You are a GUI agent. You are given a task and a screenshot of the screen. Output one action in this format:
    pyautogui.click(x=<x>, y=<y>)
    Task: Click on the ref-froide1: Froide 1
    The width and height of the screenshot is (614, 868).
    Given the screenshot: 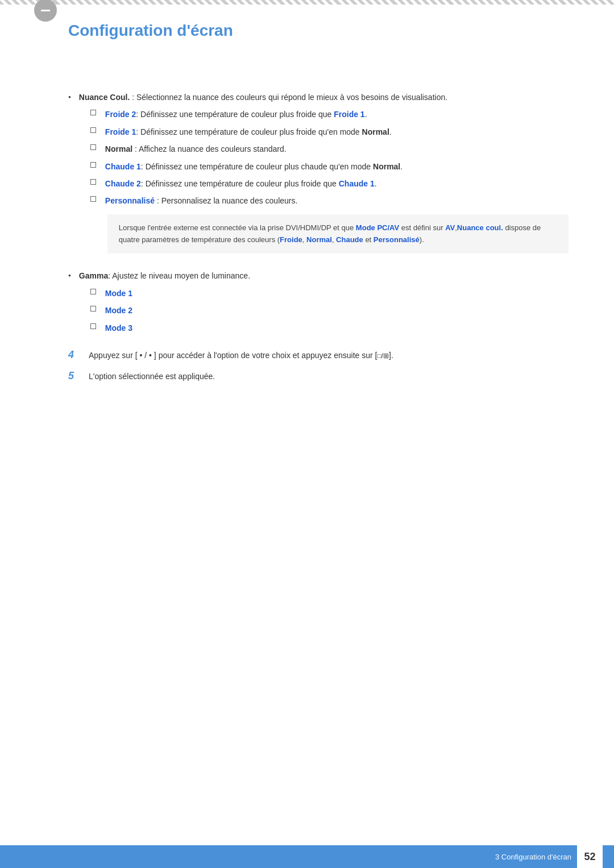 What is the action you would take?
    pyautogui.click(x=349, y=114)
    